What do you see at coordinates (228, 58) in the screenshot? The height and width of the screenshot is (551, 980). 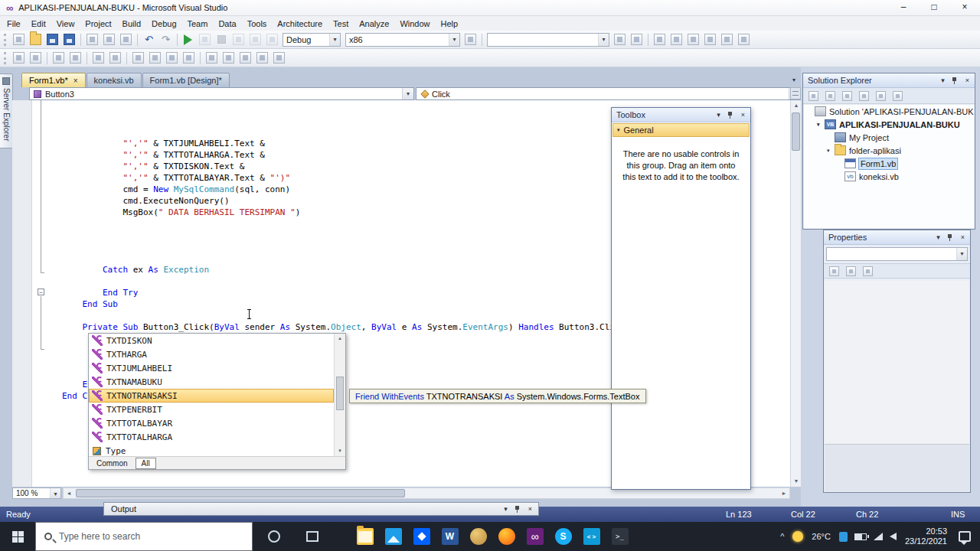 I see `word-wrap-button` at bounding box center [228, 58].